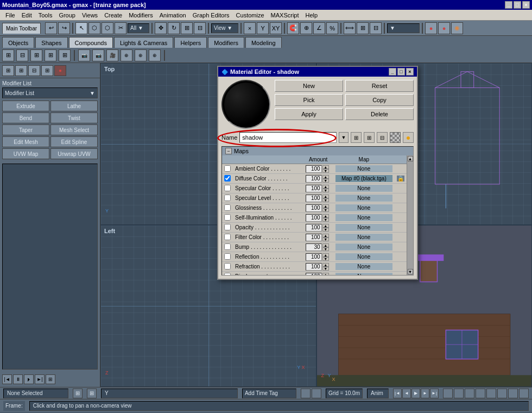 This screenshot has width=532, height=413. Describe the element at coordinates (8, 71) in the screenshot. I see `left-tool-1: ⊞` at that location.